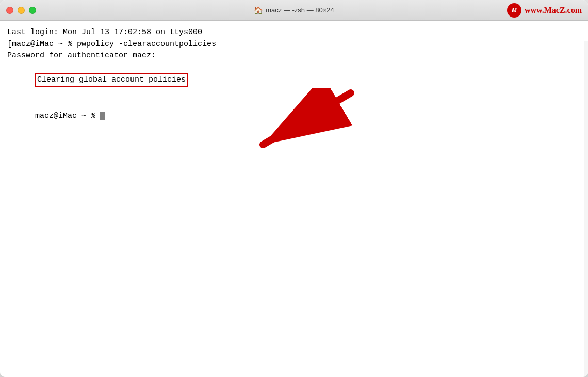  Describe the element at coordinates (300, 10) in the screenshot. I see `window-title: macz — -zsh — 80×24` at that location.